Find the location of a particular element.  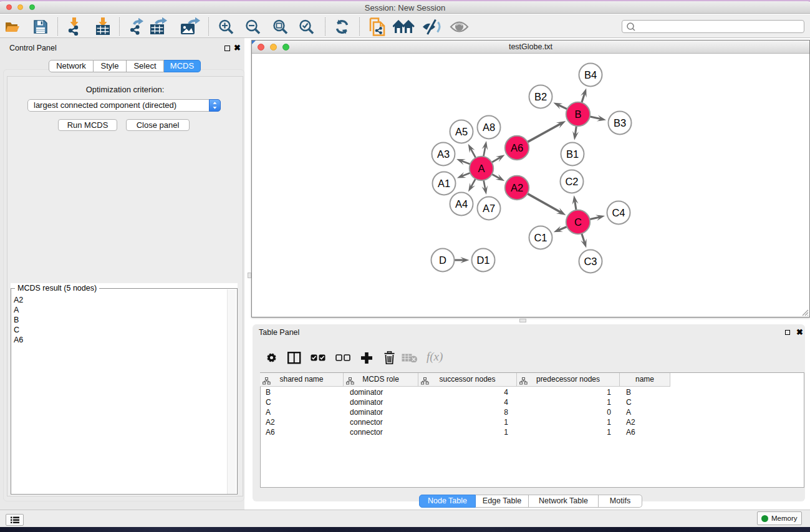

svg-text: B4 is located at coordinates (591, 75).